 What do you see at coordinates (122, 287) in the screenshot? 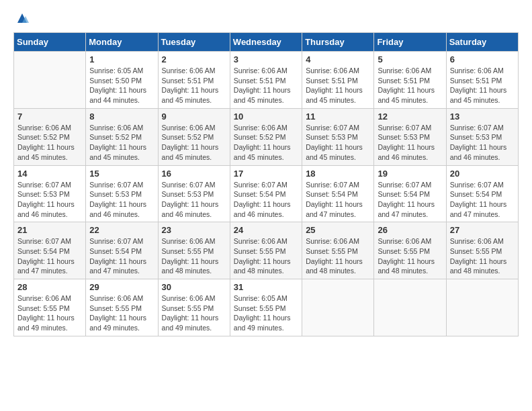
I see `day-number: 29` at bounding box center [122, 287].